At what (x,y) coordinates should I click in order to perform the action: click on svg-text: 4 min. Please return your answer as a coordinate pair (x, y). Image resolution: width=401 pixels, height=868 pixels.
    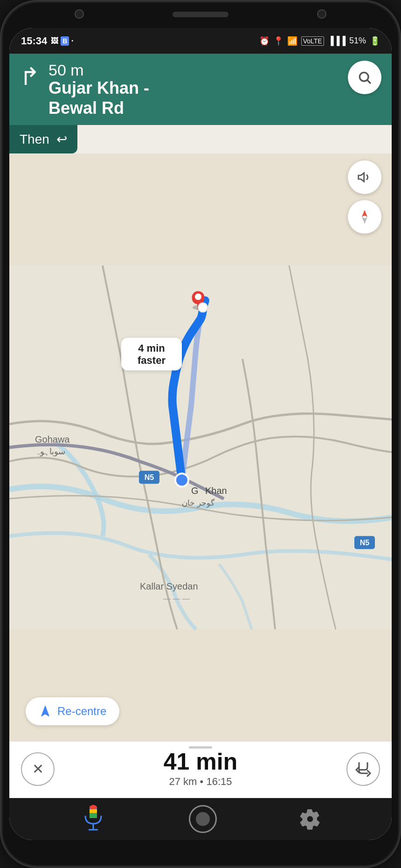
    Looking at the image, I should click on (151, 349).